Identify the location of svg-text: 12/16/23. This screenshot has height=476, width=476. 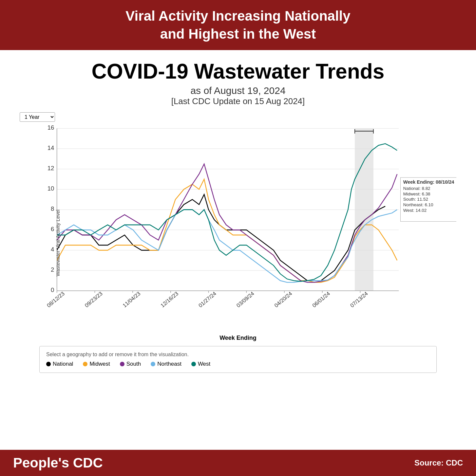
(170, 300).